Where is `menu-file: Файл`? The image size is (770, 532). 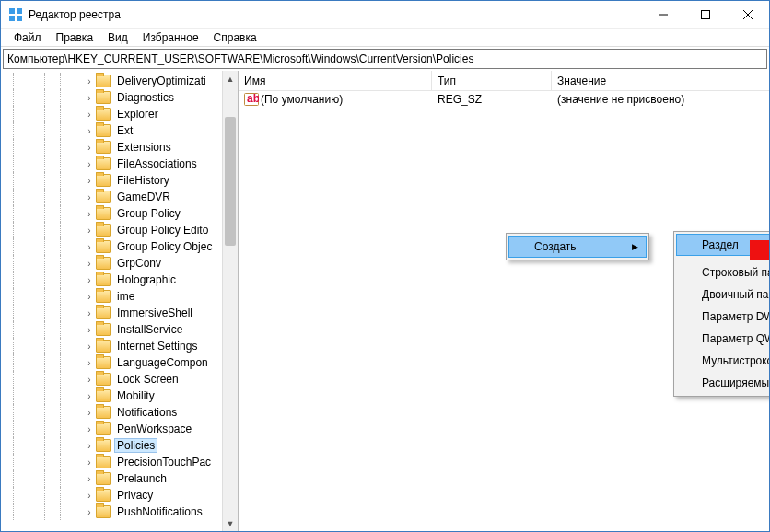 menu-file: Файл is located at coordinates (28, 38).